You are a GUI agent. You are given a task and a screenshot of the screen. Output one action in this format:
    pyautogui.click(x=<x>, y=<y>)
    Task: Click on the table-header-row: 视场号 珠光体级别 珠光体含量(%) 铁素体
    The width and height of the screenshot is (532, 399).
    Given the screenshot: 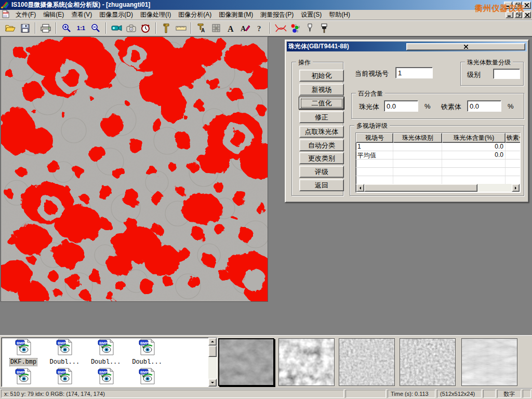 What is the action you would take?
    pyautogui.click(x=438, y=138)
    